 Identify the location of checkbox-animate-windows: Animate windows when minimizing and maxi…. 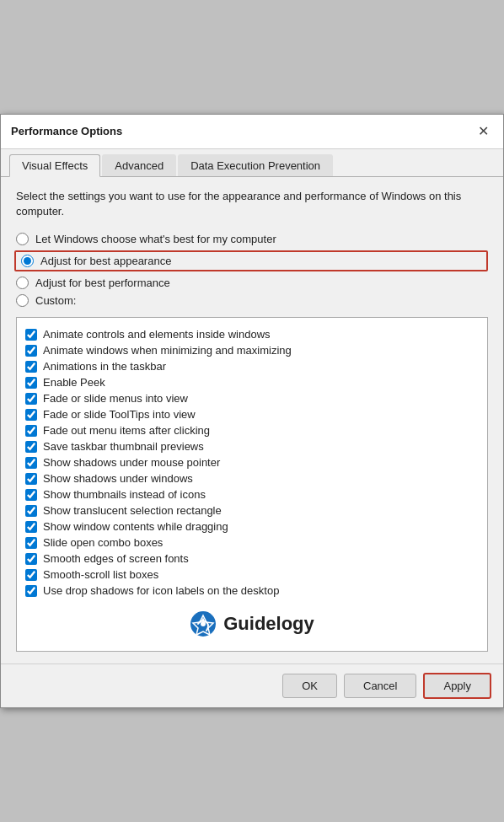
(252, 351).